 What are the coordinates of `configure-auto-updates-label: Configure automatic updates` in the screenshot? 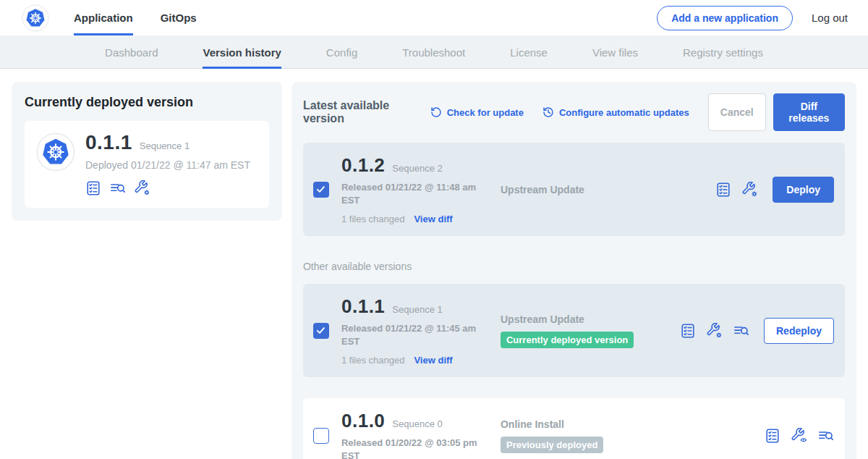 It's located at (624, 113).